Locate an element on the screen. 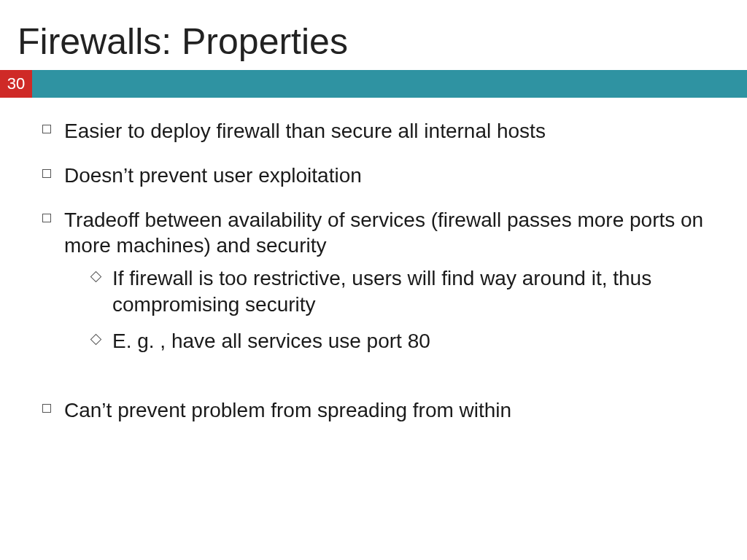 The image size is (747, 560). bullet-text: E. g. , have all services use port 80 is located at coordinates (271, 341).